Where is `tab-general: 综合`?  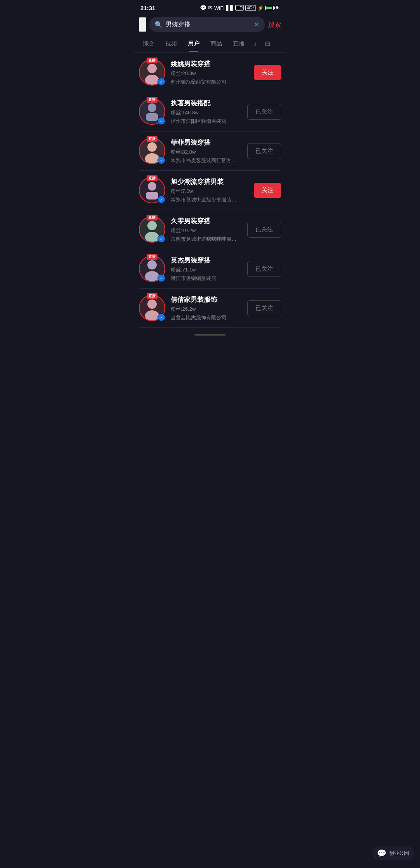
tab-general: 综合 is located at coordinates (149, 44).